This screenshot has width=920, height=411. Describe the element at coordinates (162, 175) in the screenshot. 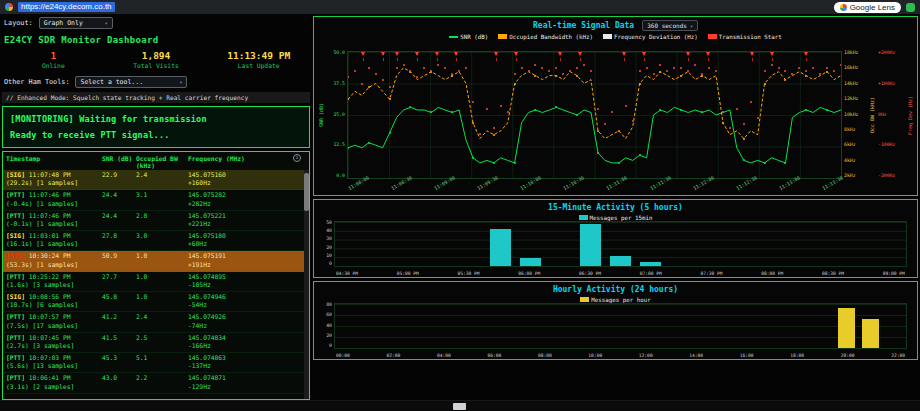

I see `row-bw: 2.4` at that location.